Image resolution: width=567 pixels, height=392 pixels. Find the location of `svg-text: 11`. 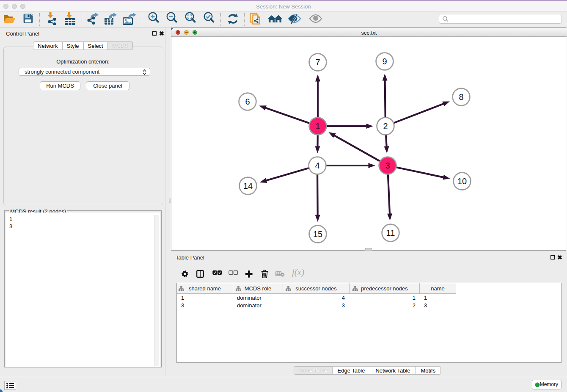

svg-text: 11 is located at coordinates (391, 233).